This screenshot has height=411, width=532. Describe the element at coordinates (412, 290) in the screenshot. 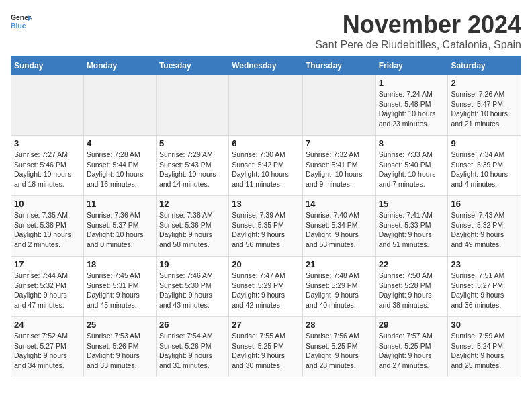

I see `day-info: Sunrise: 7:50 AM Sunset: 5:28 PM Dayligh…` at that location.